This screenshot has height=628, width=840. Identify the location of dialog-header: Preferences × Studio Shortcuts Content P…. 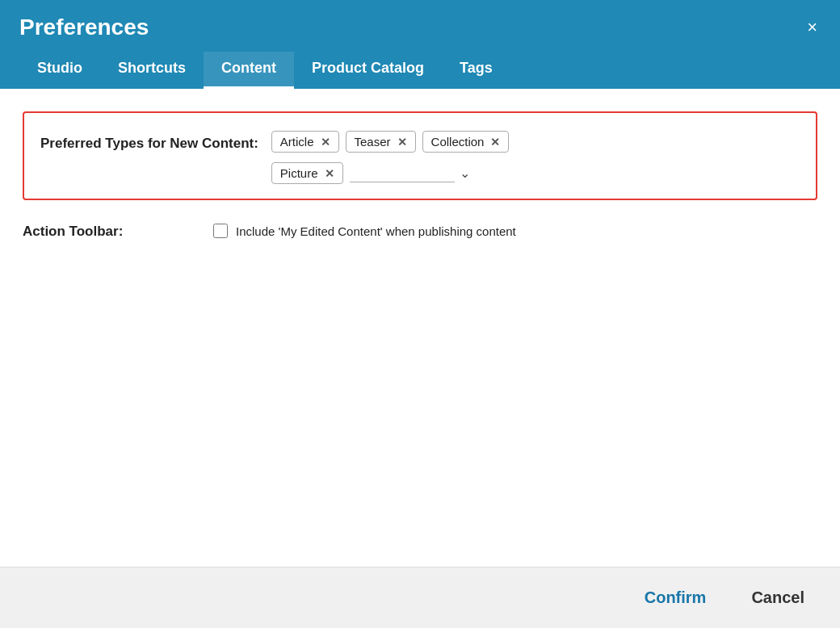
(420, 44).